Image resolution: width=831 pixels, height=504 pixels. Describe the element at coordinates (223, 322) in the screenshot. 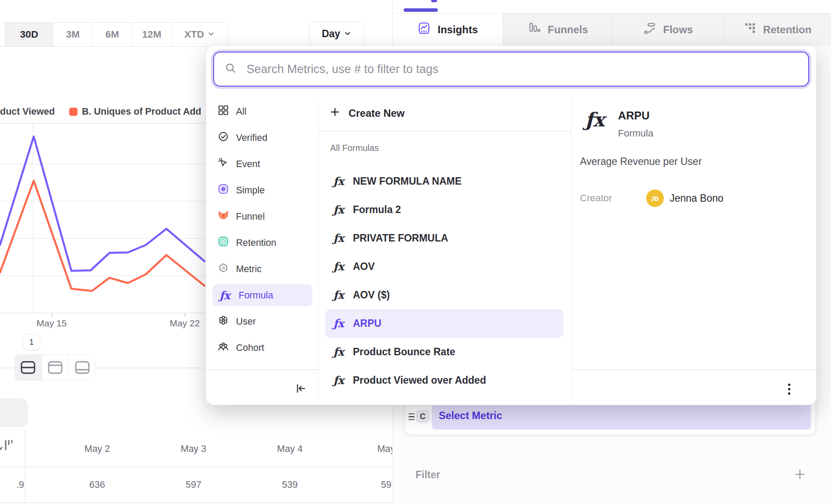

I see `user-cluster-icon` at that location.